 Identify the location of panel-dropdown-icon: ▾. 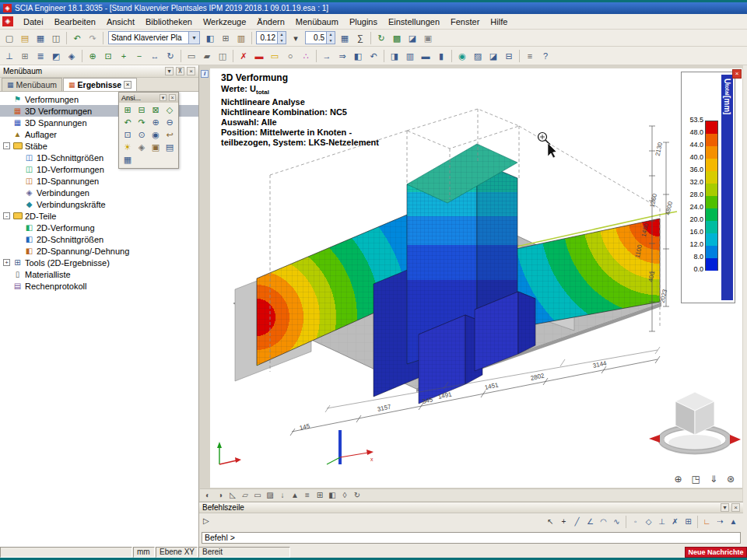
(170, 72).